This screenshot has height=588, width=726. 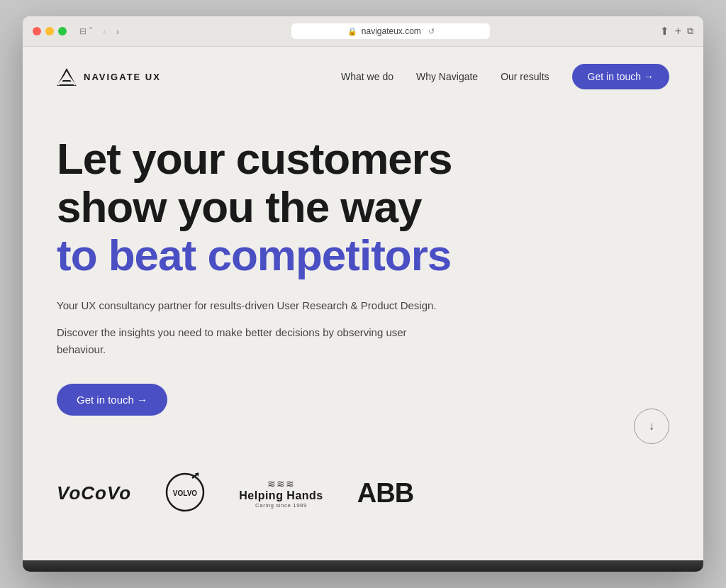 What do you see at coordinates (652, 426) in the screenshot?
I see `arrow-down-icon: ↓` at bounding box center [652, 426].